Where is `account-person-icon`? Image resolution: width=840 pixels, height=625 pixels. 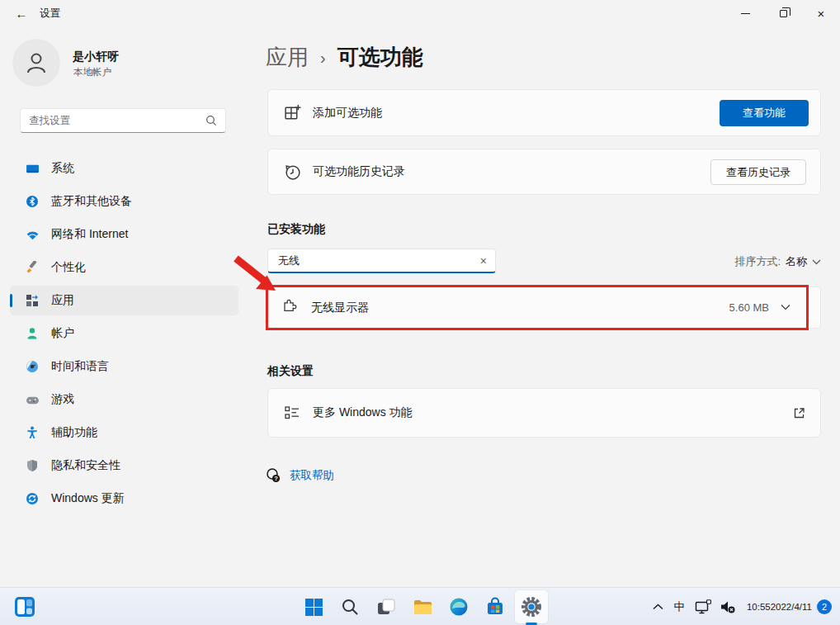 account-person-icon is located at coordinates (32, 334).